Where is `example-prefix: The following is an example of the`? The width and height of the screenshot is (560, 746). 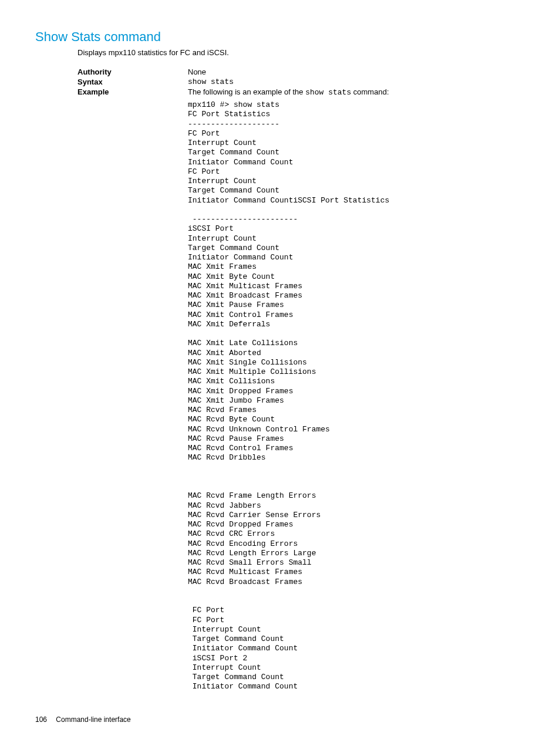
example-prefix: The following is an example of the is located at coordinates (247, 92).